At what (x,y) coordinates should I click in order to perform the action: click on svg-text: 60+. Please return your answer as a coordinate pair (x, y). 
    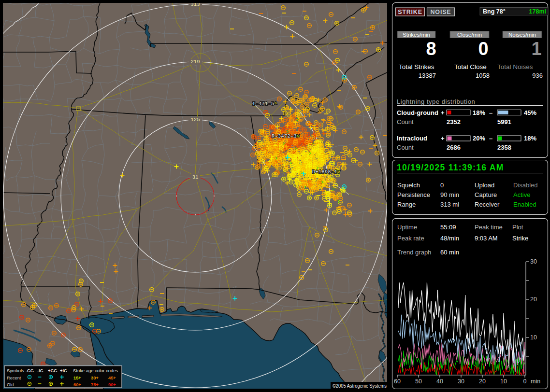
    Looking at the image, I should click on (77, 385).